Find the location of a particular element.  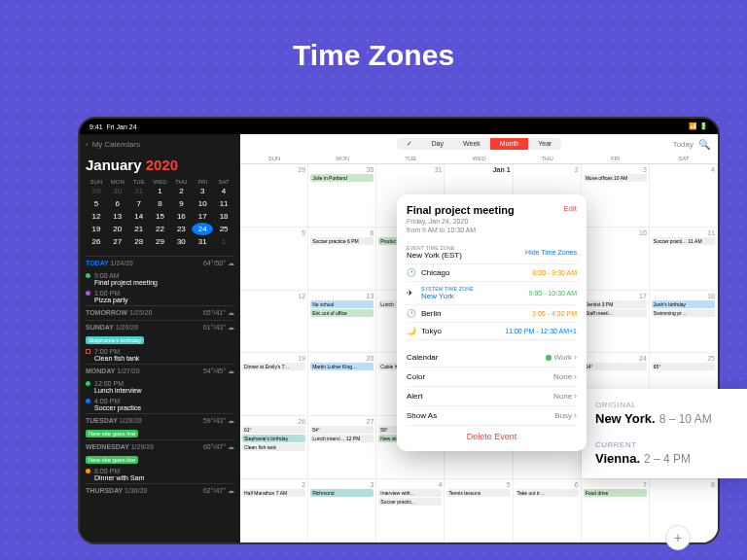

day-header: WEDNESDAY 1/29/2060°/47° ☁ is located at coordinates (160, 447).